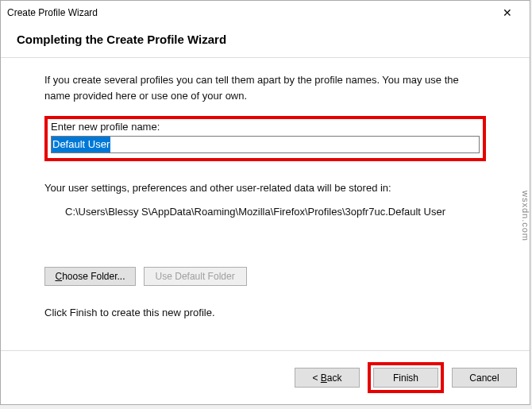  Describe the element at coordinates (265, 276) in the screenshot. I see `folder-button-row: Choose Folder... Use Default Folder` at that location.